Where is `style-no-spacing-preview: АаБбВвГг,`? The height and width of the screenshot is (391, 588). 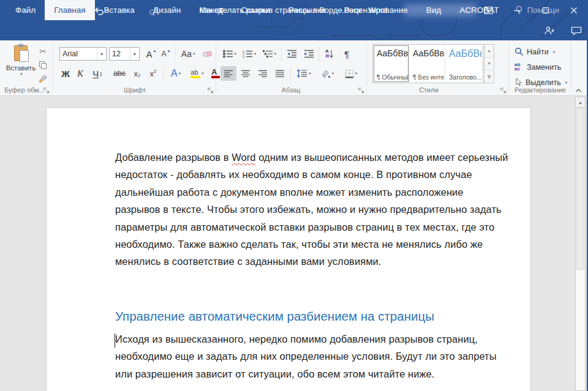
style-no-spacing-preview: АаБбВвГг, is located at coordinates (428, 53).